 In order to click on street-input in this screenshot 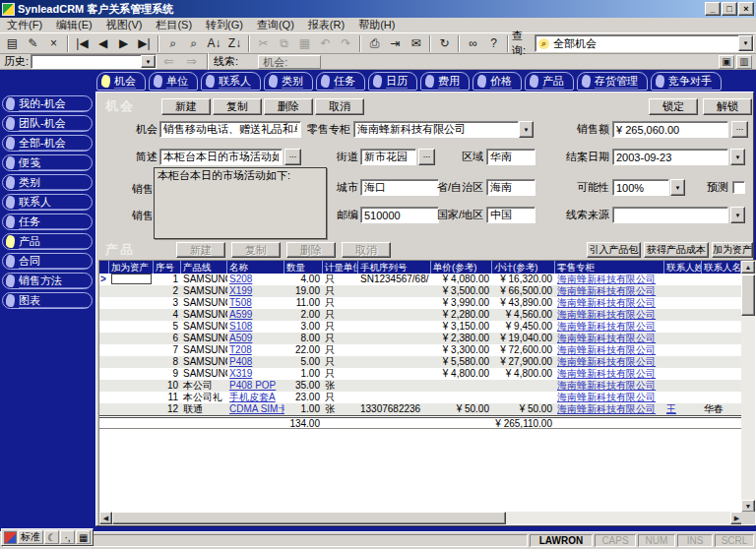, I will do `click(388, 157)`.